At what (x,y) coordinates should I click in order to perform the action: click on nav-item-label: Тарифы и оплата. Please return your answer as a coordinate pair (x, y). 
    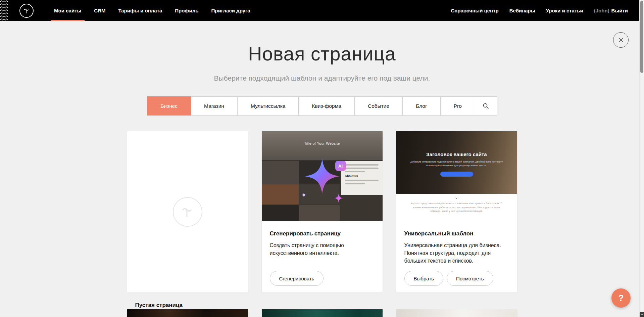
    Looking at the image, I should click on (140, 11).